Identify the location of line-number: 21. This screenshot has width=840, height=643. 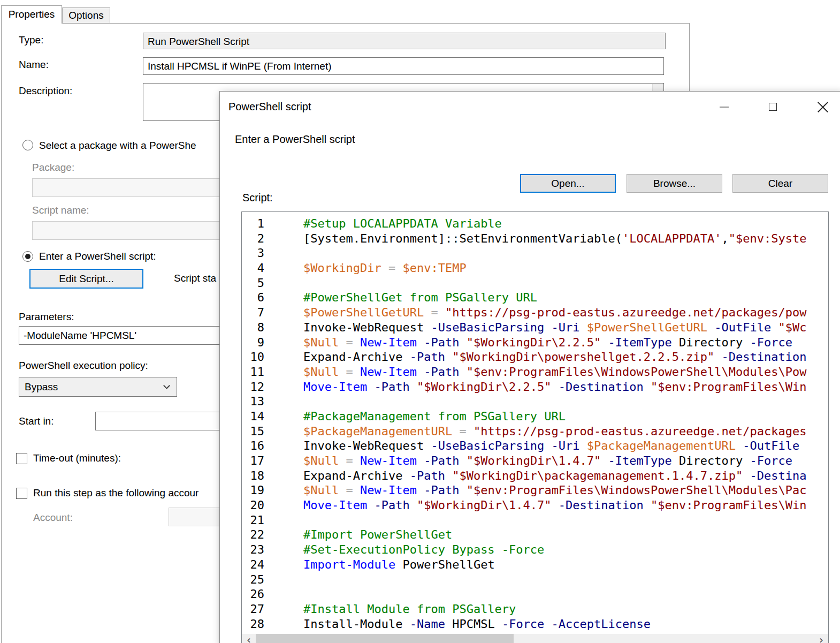
(253, 520).